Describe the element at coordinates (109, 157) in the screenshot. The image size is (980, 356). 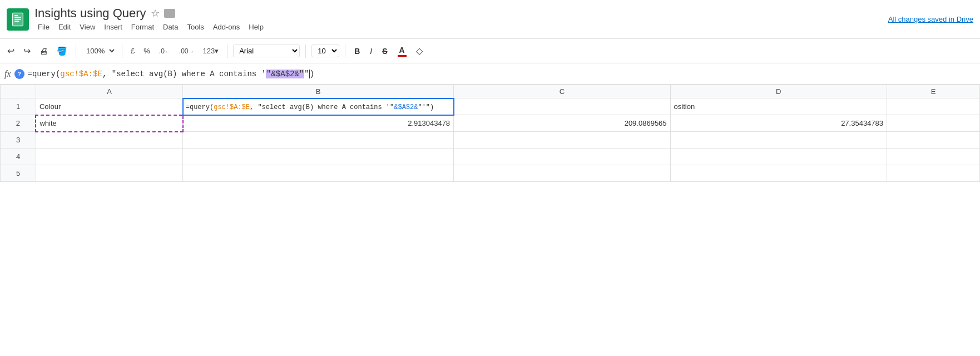
I see `cell-a4` at that location.